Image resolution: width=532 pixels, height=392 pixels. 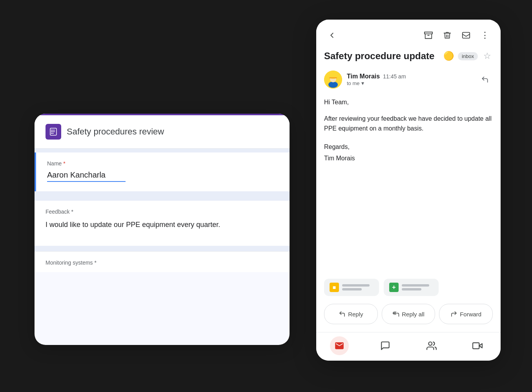 I want to click on mail-nav-icon, so click(x=339, y=346).